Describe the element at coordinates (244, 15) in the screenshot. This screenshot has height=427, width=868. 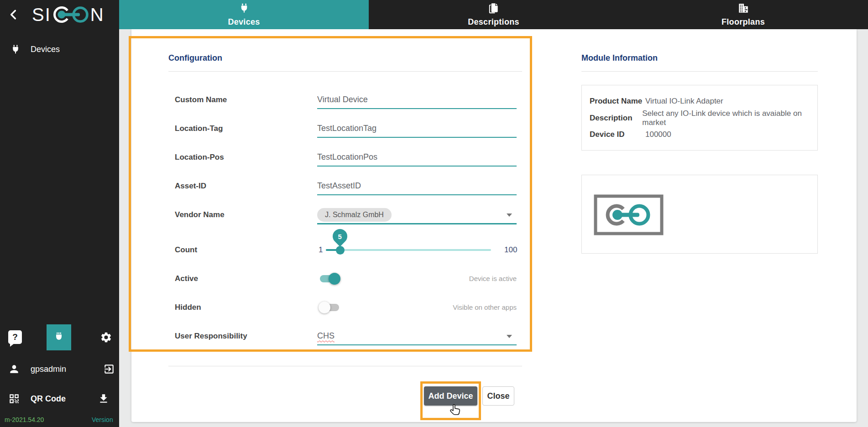
I see `tab-devices: Devices` at that location.